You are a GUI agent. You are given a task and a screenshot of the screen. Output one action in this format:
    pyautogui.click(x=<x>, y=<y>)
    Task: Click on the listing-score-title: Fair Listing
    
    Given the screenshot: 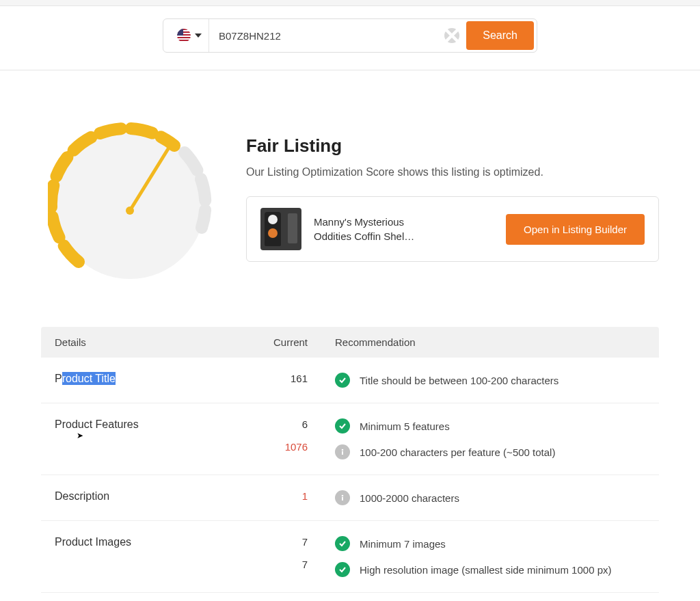 What is the action you would take?
    pyautogui.click(x=453, y=146)
    